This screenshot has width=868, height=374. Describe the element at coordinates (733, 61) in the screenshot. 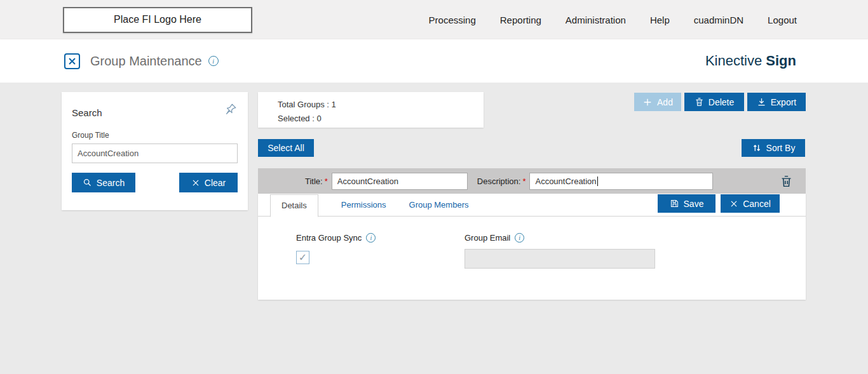

I see `brand-first: Kinective` at that location.